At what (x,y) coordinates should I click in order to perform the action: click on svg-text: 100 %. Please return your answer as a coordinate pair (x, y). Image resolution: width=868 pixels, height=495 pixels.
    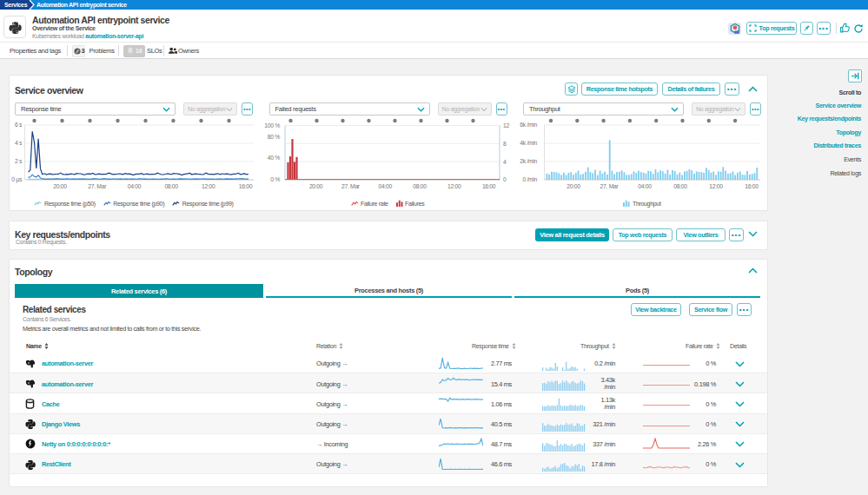
    Looking at the image, I should click on (272, 125).